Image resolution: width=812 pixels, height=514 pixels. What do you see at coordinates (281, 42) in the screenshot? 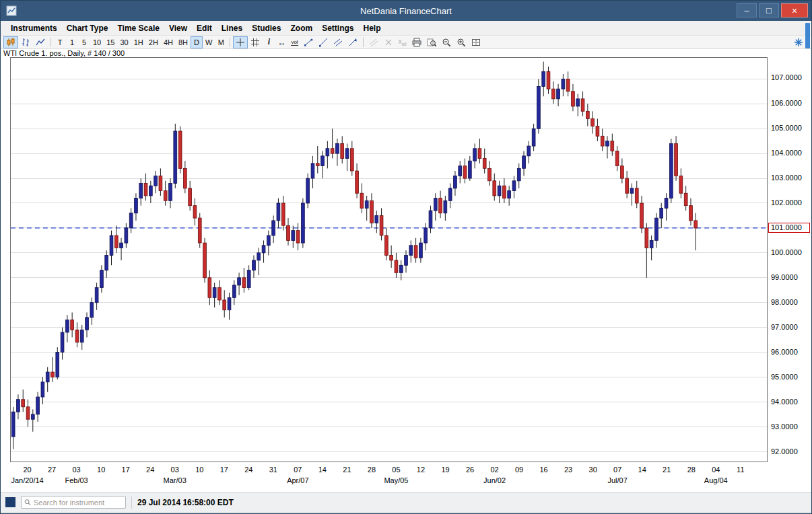
I see `scroll-horizontal-button: ↔` at bounding box center [281, 42].